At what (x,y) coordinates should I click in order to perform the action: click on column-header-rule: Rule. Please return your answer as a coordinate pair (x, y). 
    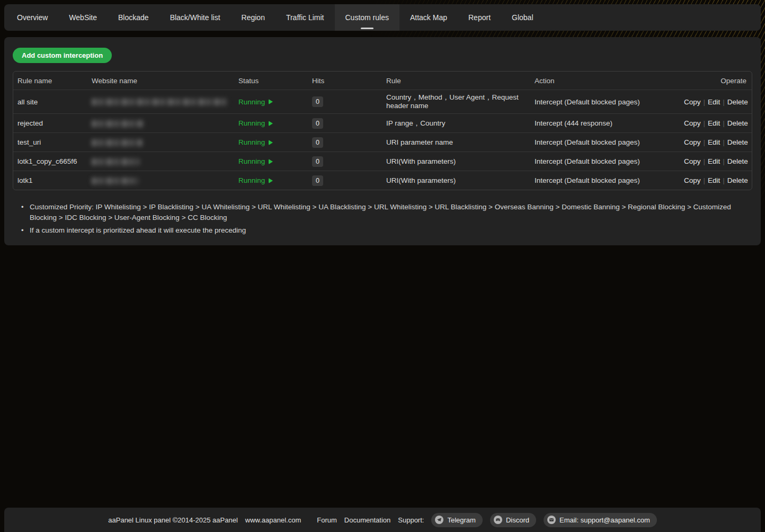
    Looking at the image, I should click on (456, 81).